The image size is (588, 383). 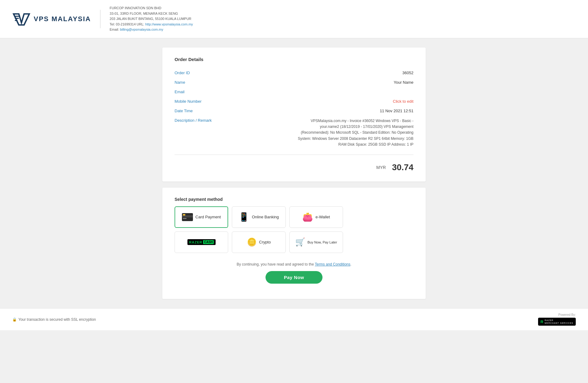 I want to click on order-mobile-label: Mobile Number, so click(x=199, y=101).